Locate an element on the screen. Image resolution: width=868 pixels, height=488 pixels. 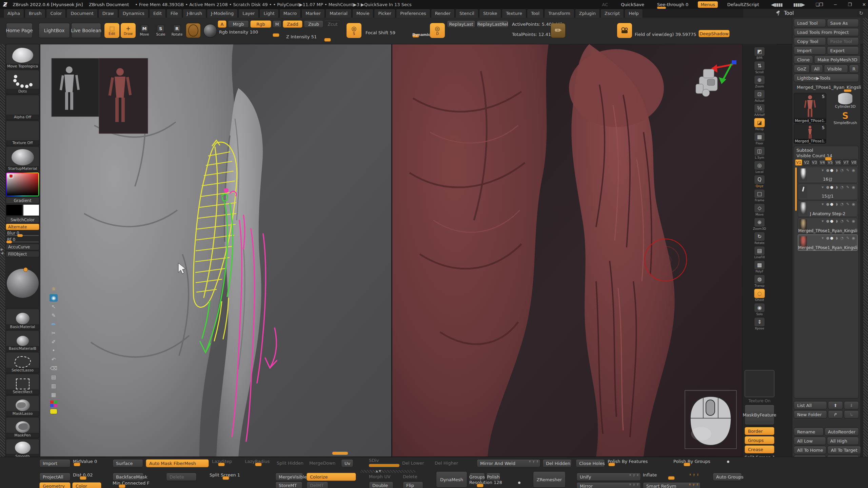
split-screen-bottom-slider: Split Screen 1 is located at coordinates (226, 475).